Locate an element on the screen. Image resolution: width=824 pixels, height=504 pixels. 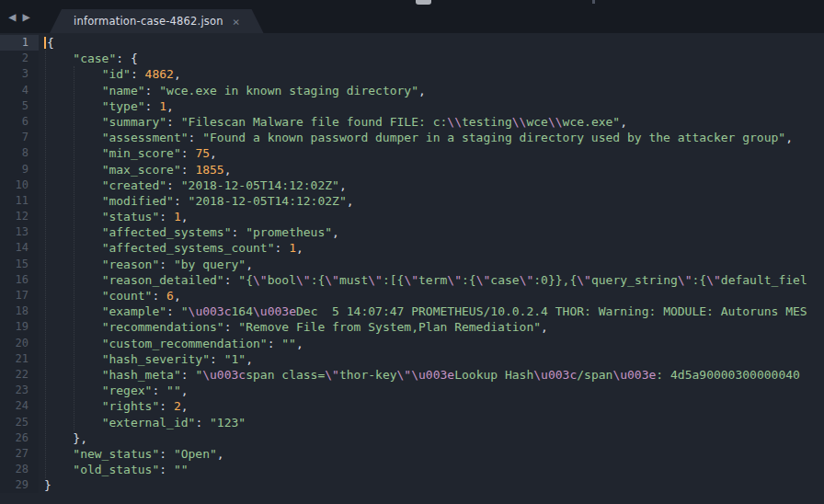
code-line-text: "count": 6, is located at coordinates (431, 296).